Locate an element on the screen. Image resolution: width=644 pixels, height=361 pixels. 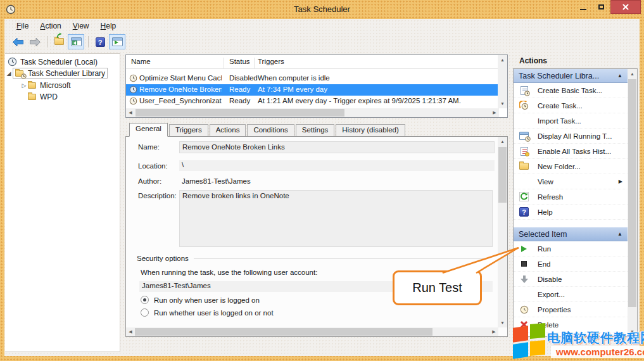
radio-run-only-logged-on is located at coordinates (144, 300).